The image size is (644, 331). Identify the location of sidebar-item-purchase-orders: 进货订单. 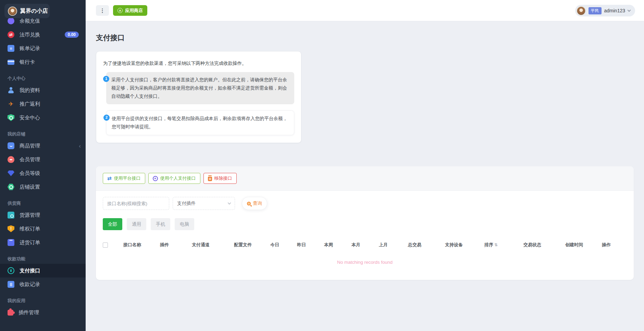
(43, 243).